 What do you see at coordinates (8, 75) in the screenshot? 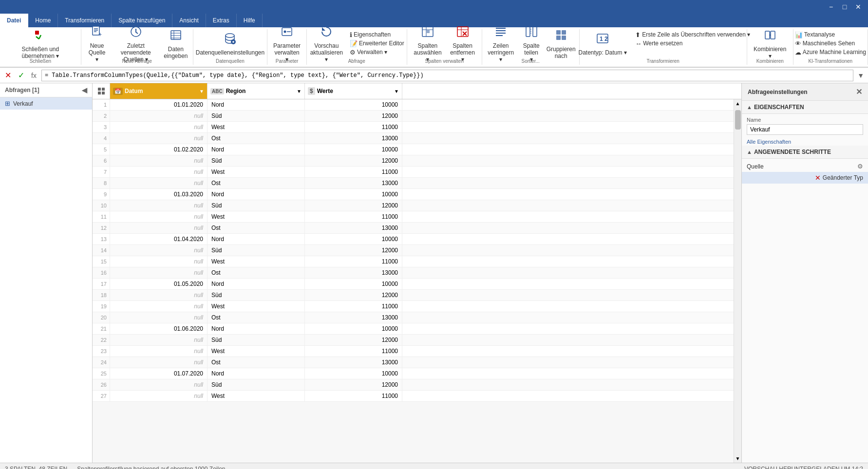
I see `formula-cancel-button: ✕` at bounding box center [8, 75].